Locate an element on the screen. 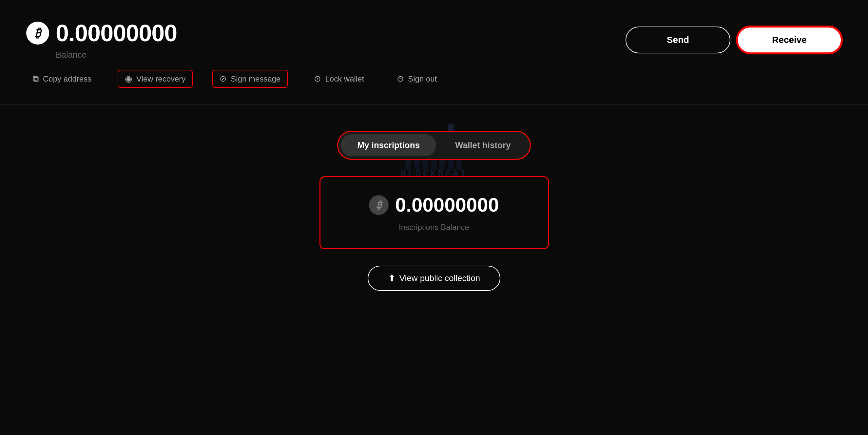 The image size is (868, 435). lock-wallet-button: ⊙ Lock wallet is located at coordinates (339, 79).